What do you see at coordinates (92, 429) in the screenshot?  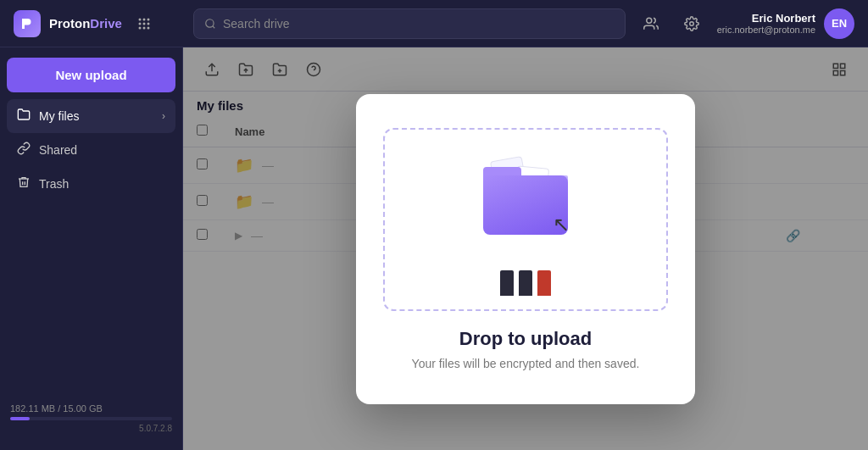 I see `version-info: 5.0.7.2.8` at bounding box center [92, 429].